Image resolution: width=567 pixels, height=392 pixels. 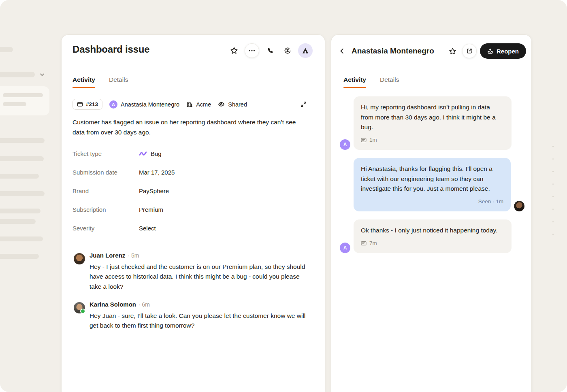 What do you see at coordinates (190, 104) in the screenshot?
I see `building-icon` at bounding box center [190, 104].